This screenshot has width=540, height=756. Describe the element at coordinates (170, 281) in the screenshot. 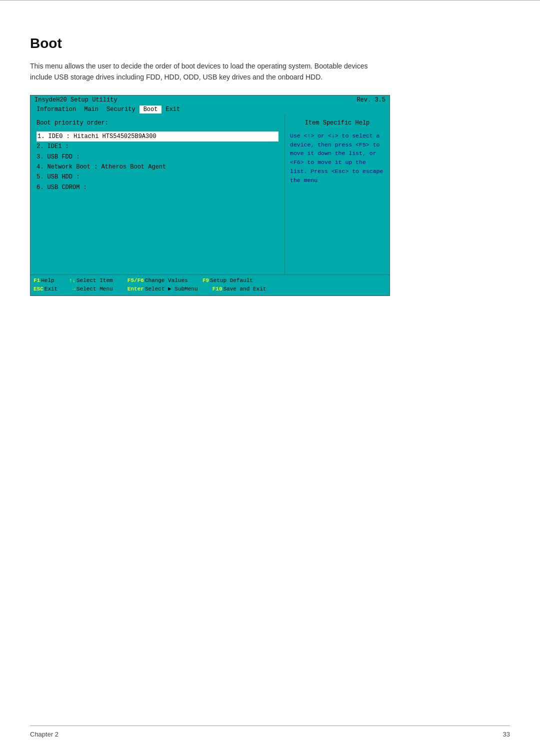

I see `desc-change-values: Change Values` at that location.